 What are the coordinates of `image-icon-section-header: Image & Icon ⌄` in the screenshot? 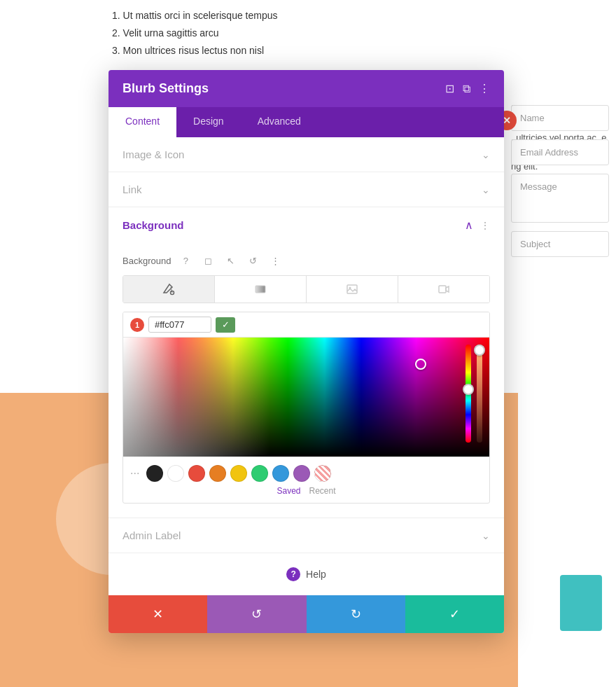 It's located at (307, 155).